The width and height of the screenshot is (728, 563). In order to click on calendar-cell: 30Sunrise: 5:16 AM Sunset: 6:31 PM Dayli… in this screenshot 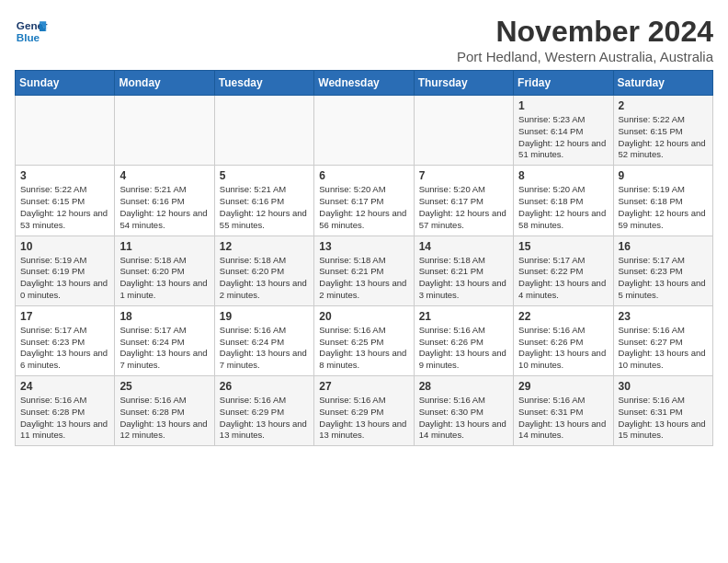, I will do `click(663, 411)`.